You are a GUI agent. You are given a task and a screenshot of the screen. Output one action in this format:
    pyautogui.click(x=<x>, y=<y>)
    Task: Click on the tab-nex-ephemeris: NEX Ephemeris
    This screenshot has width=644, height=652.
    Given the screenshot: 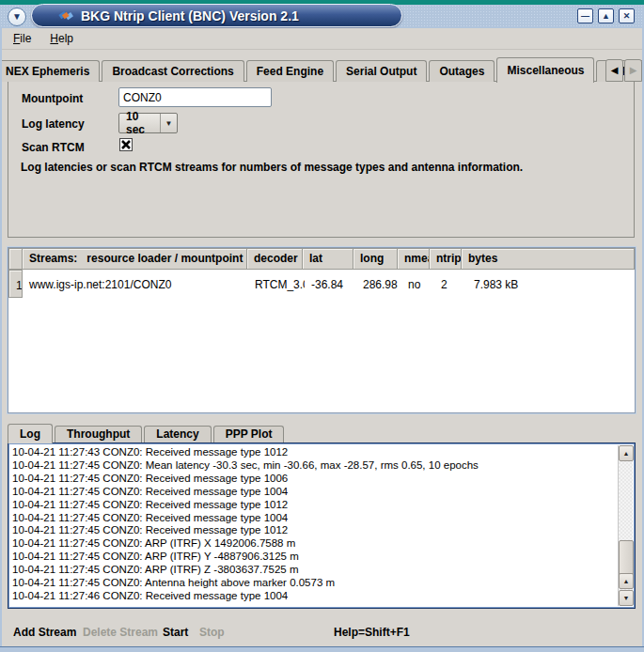 What is the action you would take?
    pyautogui.click(x=51, y=71)
    